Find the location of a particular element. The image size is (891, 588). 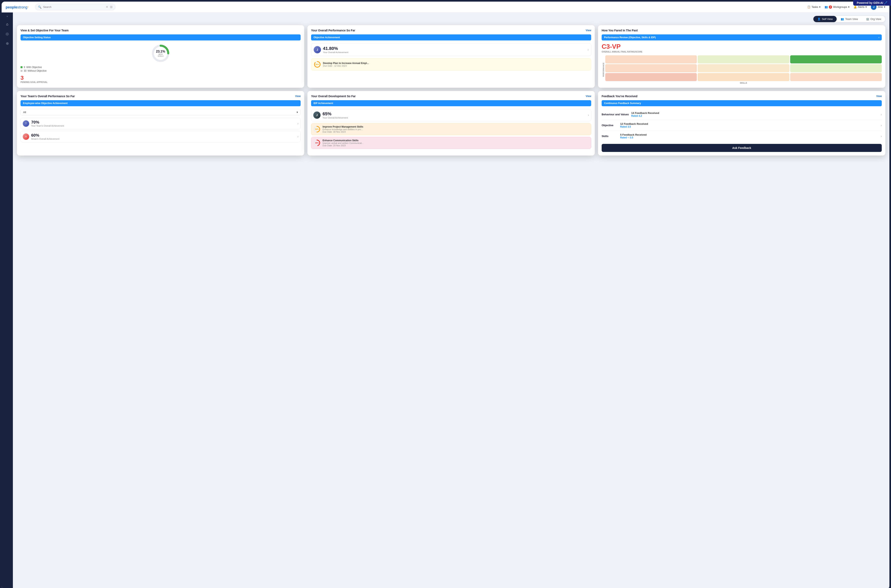

card1-title-text: View & Set Objective For Your Team is located at coordinates (45, 30).